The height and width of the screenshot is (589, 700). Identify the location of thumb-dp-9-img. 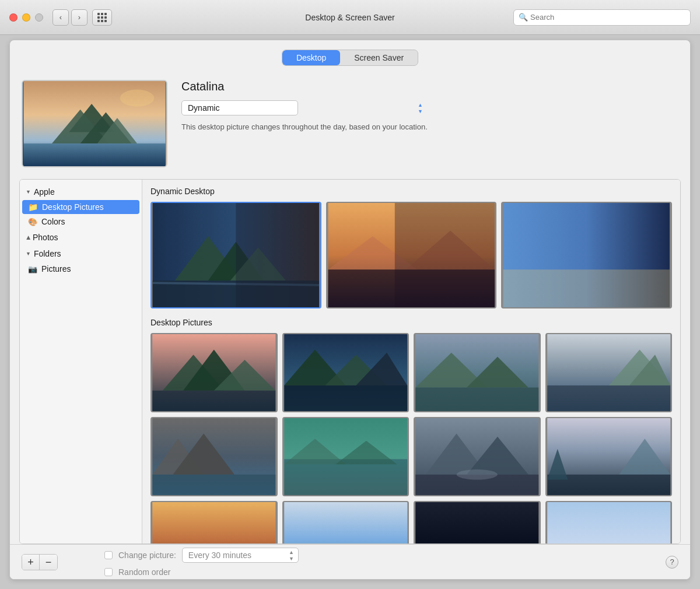
(214, 523).